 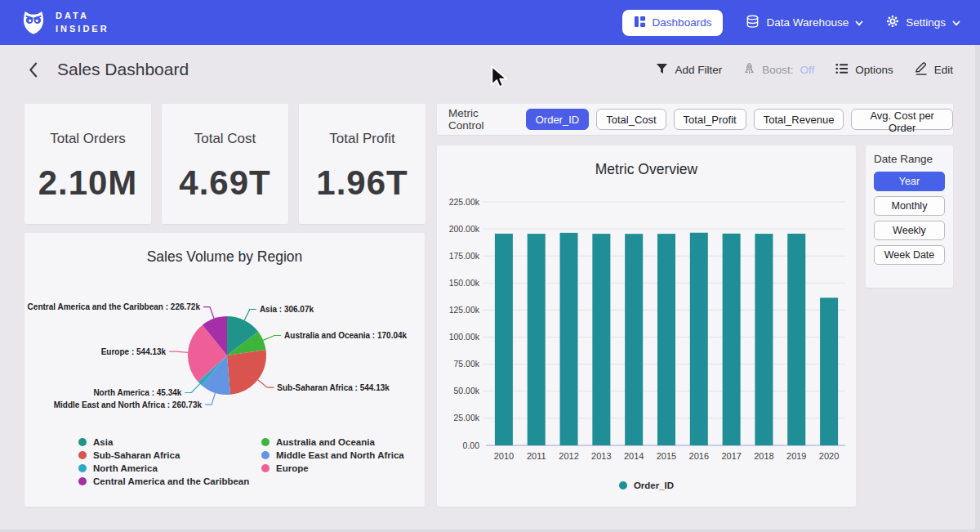 What do you see at coordinates (923, 23) in the screenshot?
I see `settings-menu: Settings` at bounding box center [923, 23].